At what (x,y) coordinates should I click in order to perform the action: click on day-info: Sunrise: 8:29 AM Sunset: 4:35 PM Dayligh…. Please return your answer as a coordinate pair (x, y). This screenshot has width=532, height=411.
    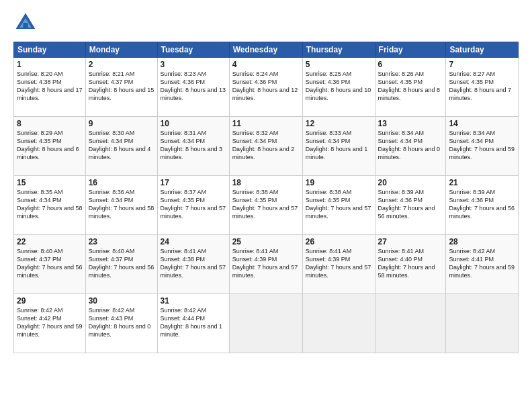
    Looking at the image, I should click on (50, 145).